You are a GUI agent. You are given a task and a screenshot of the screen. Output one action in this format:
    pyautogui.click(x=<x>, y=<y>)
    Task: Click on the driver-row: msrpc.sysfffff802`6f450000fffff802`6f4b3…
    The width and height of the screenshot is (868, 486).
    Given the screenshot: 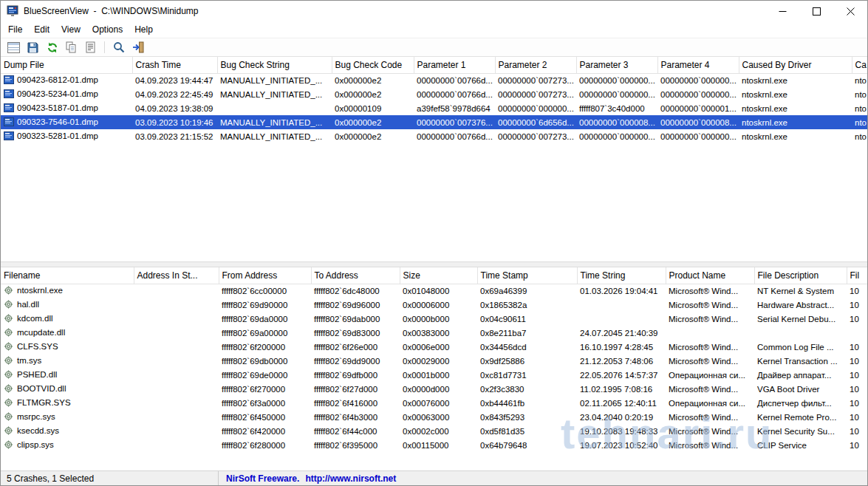 What is the action you would take?
    pyautogui.click(x=434, y=417)
    